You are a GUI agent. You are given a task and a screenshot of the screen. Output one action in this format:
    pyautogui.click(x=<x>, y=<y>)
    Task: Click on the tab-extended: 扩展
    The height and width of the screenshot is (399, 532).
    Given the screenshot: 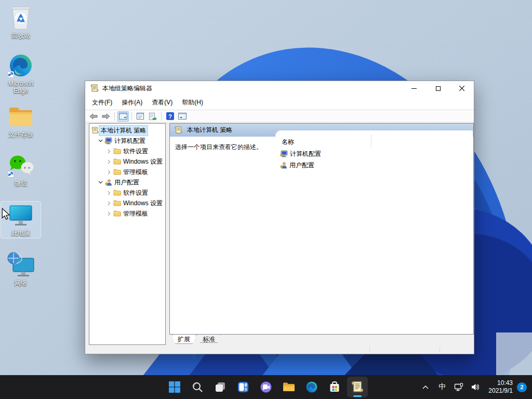 What is the action you would take?
    pyautogui.click(x=184, y=339)
    